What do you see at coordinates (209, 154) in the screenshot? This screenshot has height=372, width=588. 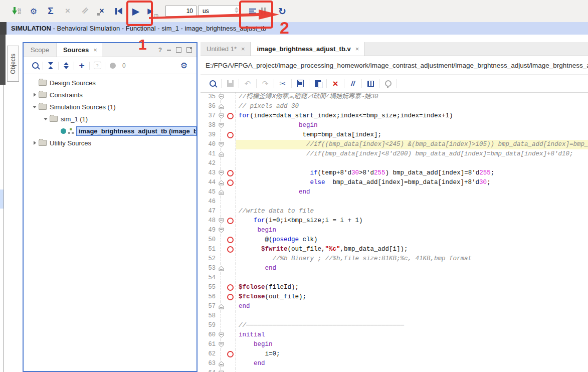 I see `line-number: 41` at bounding box center [209, 154].